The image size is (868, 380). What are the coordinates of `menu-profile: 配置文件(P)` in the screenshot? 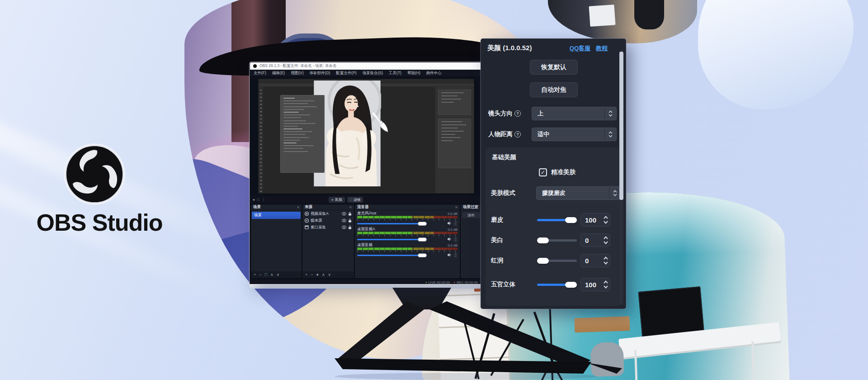 It's located at (346, 73).